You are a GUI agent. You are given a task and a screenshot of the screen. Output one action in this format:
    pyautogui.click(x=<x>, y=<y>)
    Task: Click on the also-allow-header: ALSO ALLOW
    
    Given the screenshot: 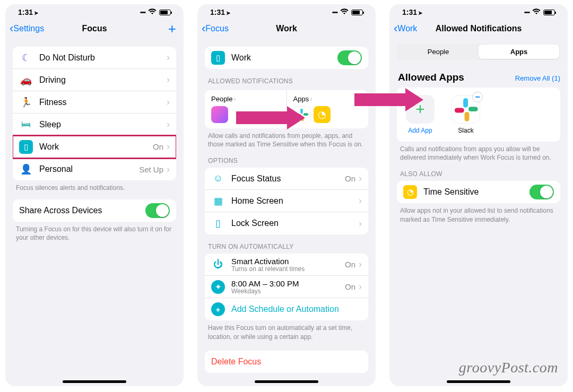 What is the action you would take?
    pyautogui.click(x=479, y=171)
    